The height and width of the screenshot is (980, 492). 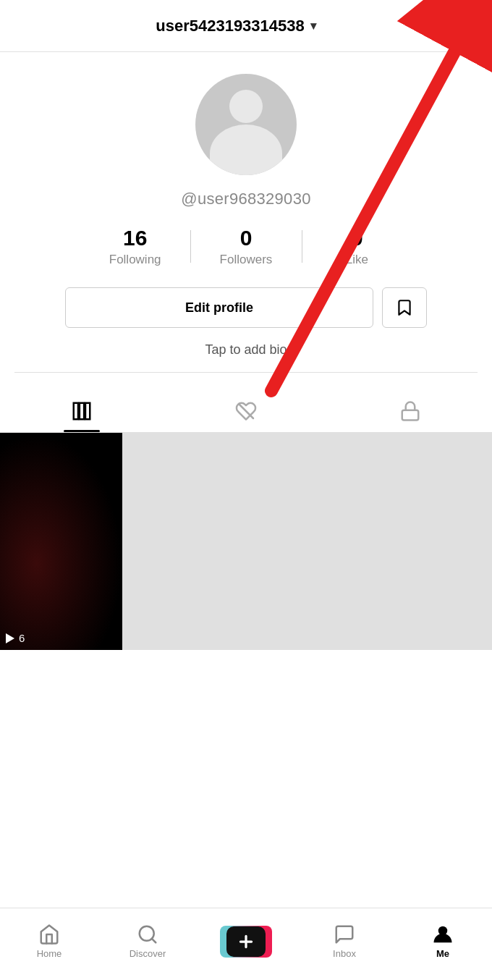 I want to click on likes-count: 0, so click(x=357, y=237).